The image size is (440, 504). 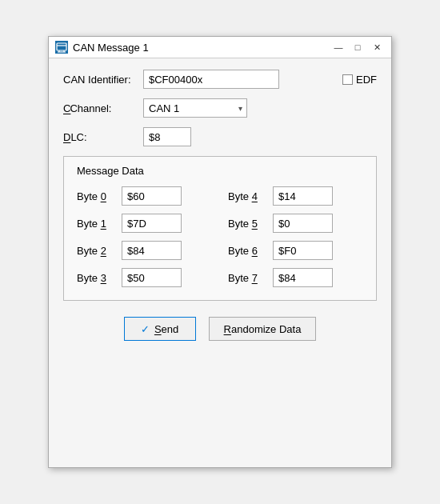 I want to click on channel-label-text: Channel:, so click(x=90, y=109).